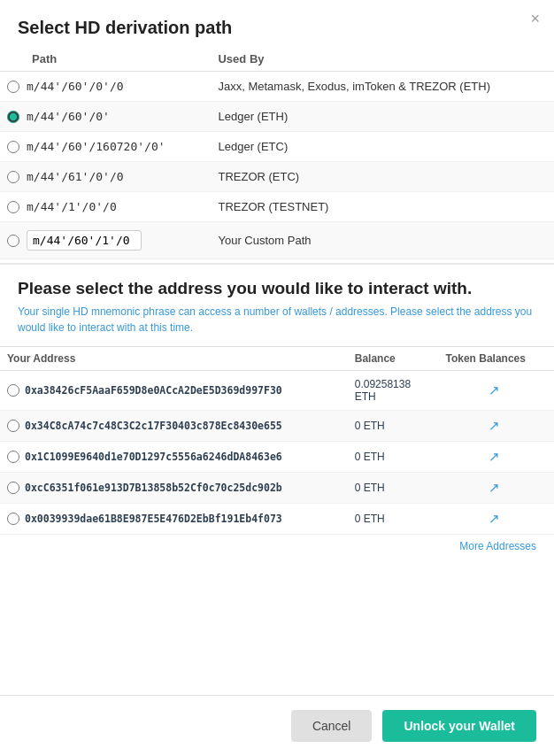  What do you see at coordinates (172, 457) in the screenshot?
I see `address-cell: 0x1C1099E9640d1e70D1297c5556a6246dDA8463…` at bounding box center [172, 457].